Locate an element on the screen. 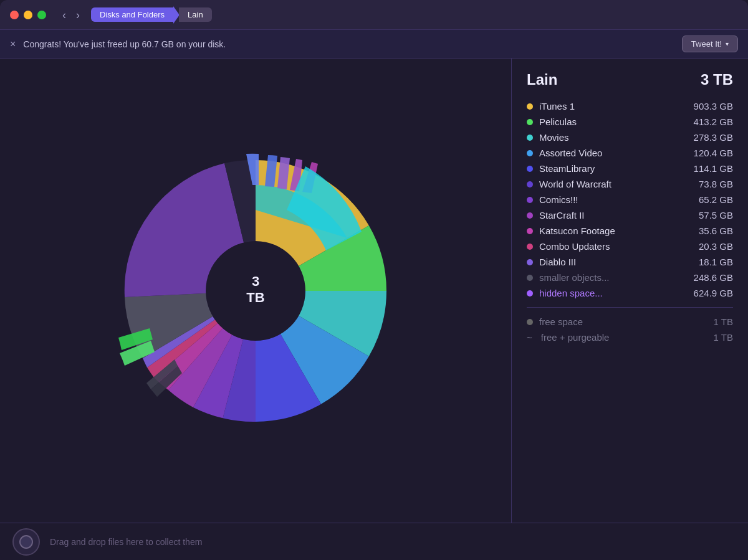 Image resolution: width=748 pixels, height=560 pixels. legend-item: Movies278.3 GB is located at coordinates (630, 137).